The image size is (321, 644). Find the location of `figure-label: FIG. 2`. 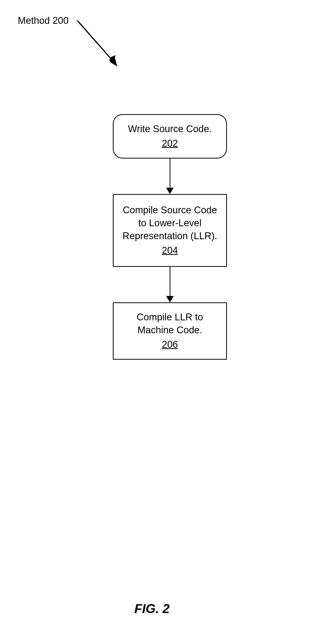

figure-label: FIG. 2 is located at coordinates (152, 609).